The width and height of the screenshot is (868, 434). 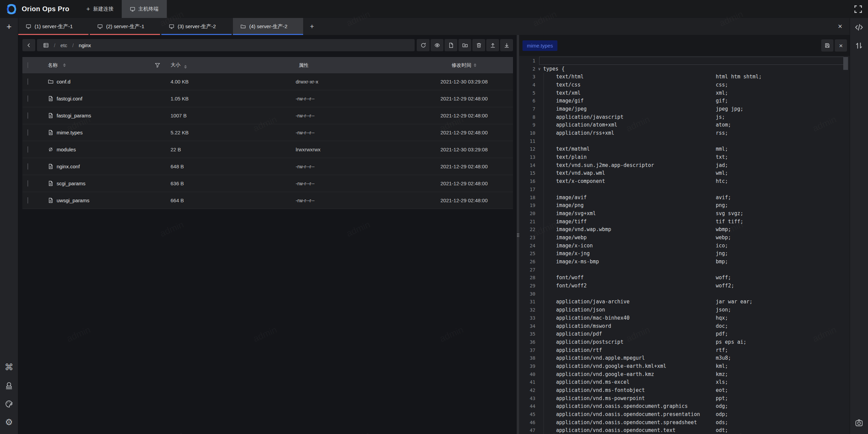 What do you see at coordinates (636, 366) in the screenshot?
I see `mime-type: application/vnd.google-earth.kml+xml` at bounding box center [636, 366].